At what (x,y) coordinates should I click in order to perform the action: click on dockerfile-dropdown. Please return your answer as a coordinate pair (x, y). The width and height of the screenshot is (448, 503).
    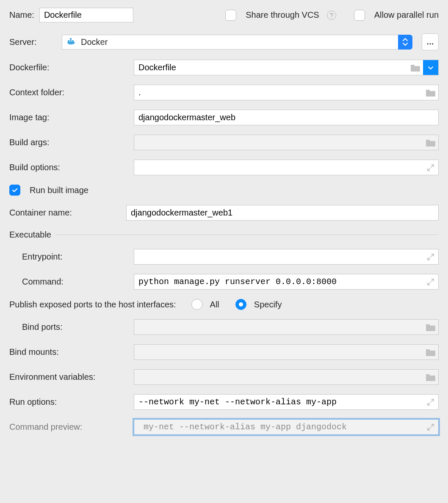
    Looking at the image, I should click on (431, 68).